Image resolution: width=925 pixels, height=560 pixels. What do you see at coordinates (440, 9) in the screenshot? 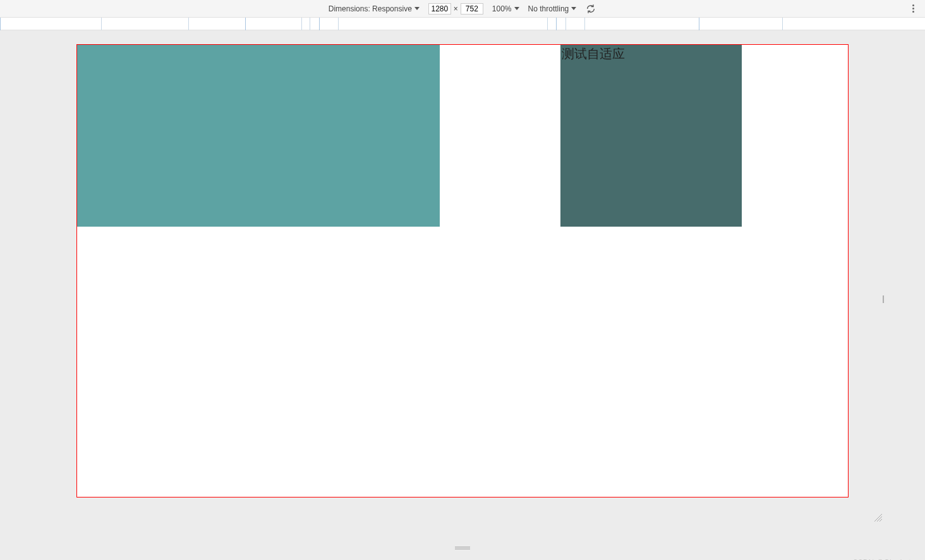
I see `width-input` at bounding box center [440, 9].